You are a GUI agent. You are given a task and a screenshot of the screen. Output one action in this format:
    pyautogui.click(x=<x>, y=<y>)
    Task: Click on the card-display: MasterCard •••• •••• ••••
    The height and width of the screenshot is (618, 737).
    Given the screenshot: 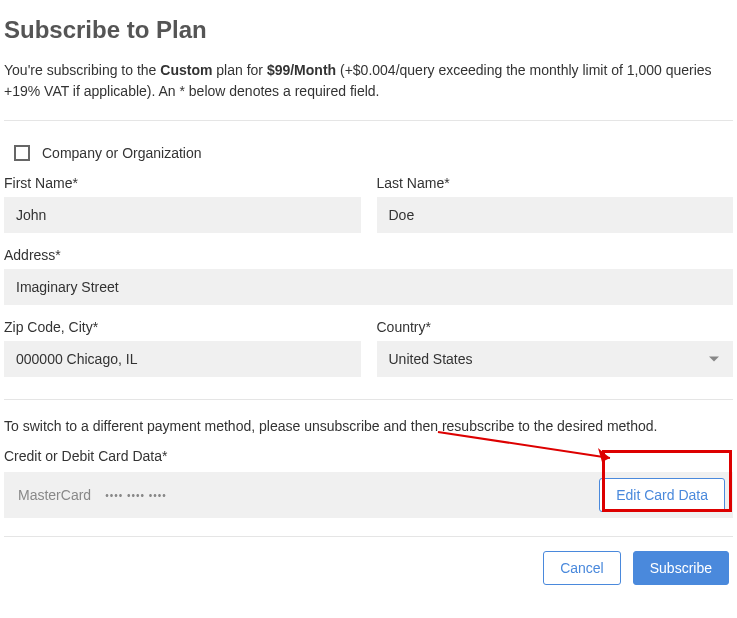 What is the action you would take?
    pyautogui.click(x=298, y=495)
    